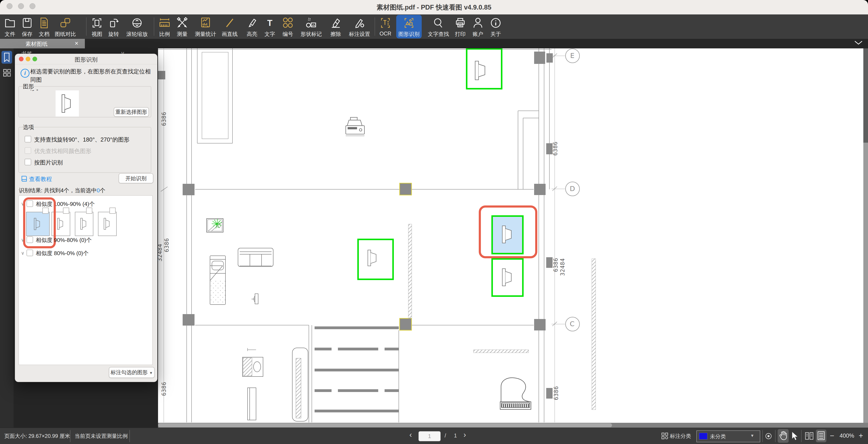 The image size is (868, 444). What do you see at coordinates (438, 27) in the screenshot?
I see `toolbar-text-search: 文字查找` at bounding box center [438, 27].